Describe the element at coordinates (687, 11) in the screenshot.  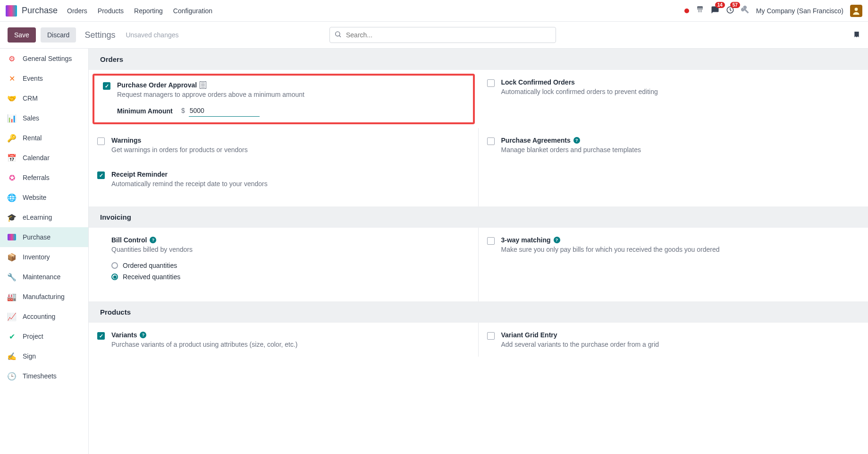
I see `status-dot-icon` at that location.